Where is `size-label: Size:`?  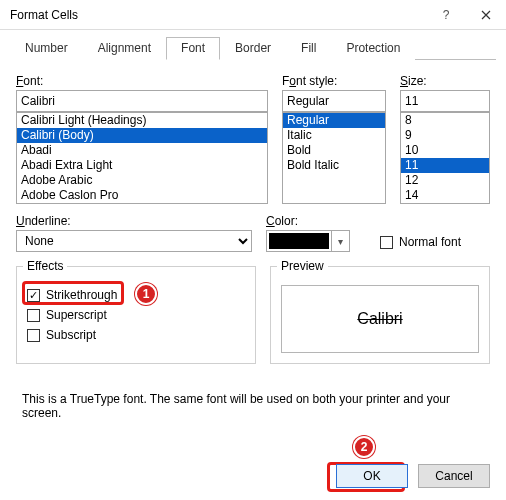
size-label: Size: is located at coordinates (445, 81).